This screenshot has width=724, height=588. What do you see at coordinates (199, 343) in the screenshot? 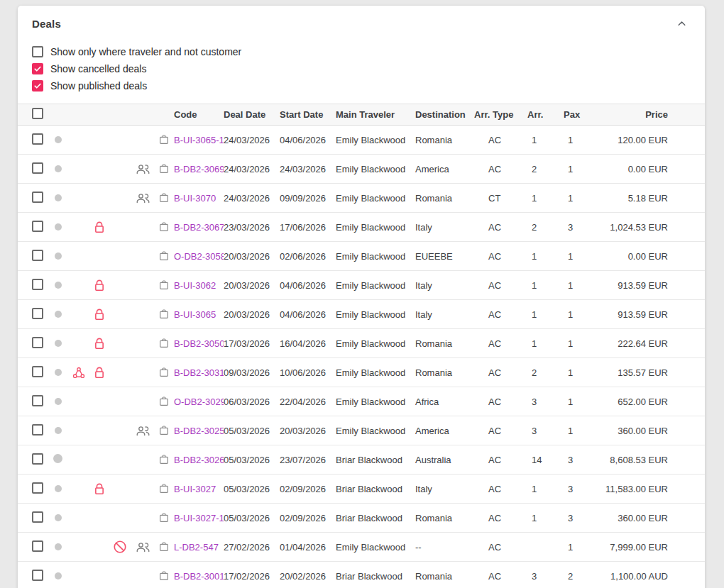
I see `deal-code-link: B-DB2-3050` at bounding box center [199, 343].